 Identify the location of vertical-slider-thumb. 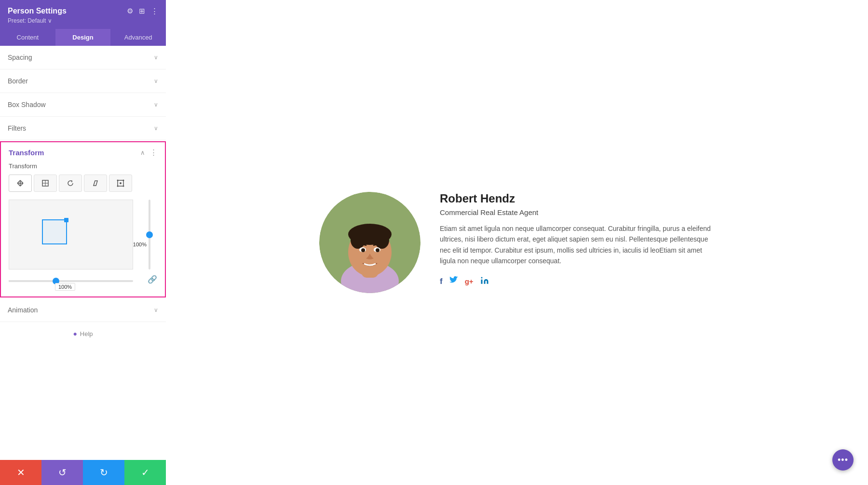
(149, 235).